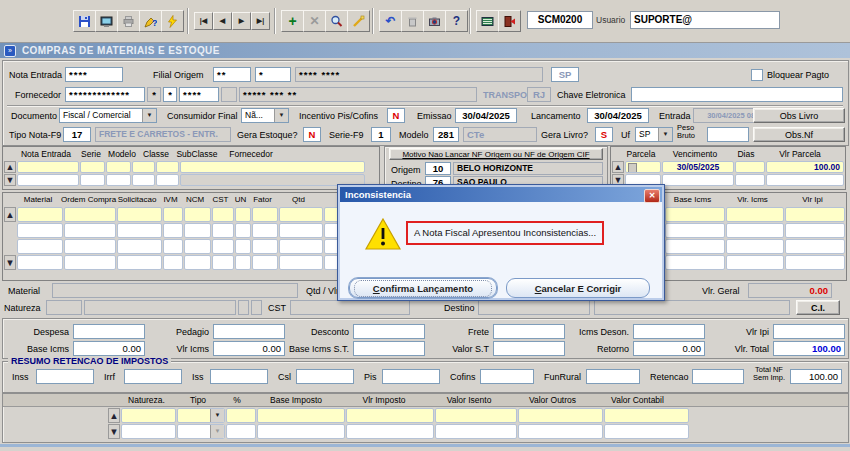 Image resolution: width=850 pixels, height=451 pixels. Describe the element at coordinates (578, 288) in the screenshot. I see `cancel-button: Cancelar E Corrigir` at that location.